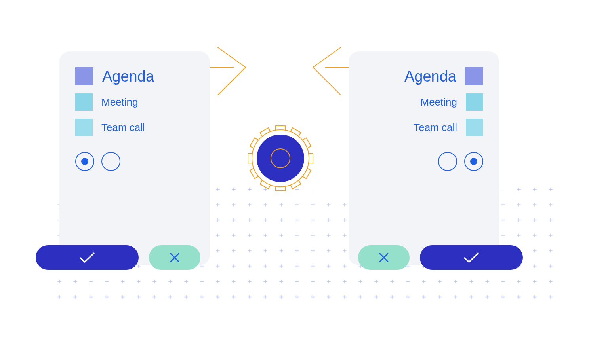  I want to click on left-card-item-row: Meeting, so click(135, 102).